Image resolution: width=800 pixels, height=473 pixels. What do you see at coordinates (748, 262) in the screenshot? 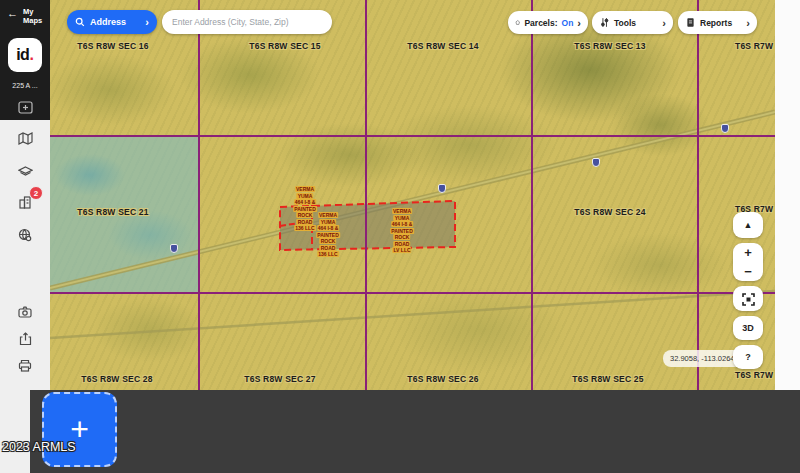
I see `zoom-control: + −` at bounding box center [748, 262].